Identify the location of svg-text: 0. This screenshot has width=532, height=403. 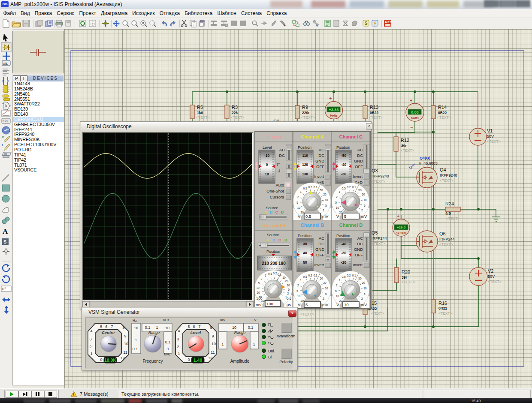
(267, 165).